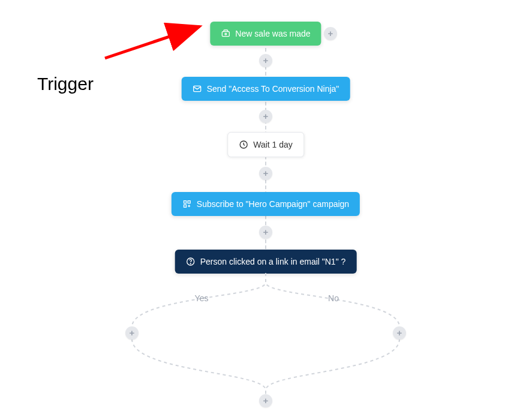  I want to click on sale-icon, so click(226, 34).